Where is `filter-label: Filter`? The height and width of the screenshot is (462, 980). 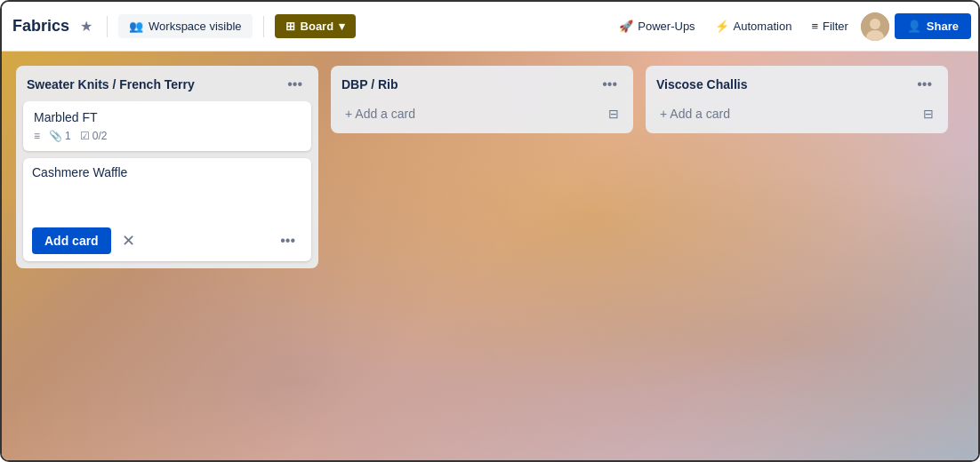 filter-label: Filter is located at coordinates (836, 27).